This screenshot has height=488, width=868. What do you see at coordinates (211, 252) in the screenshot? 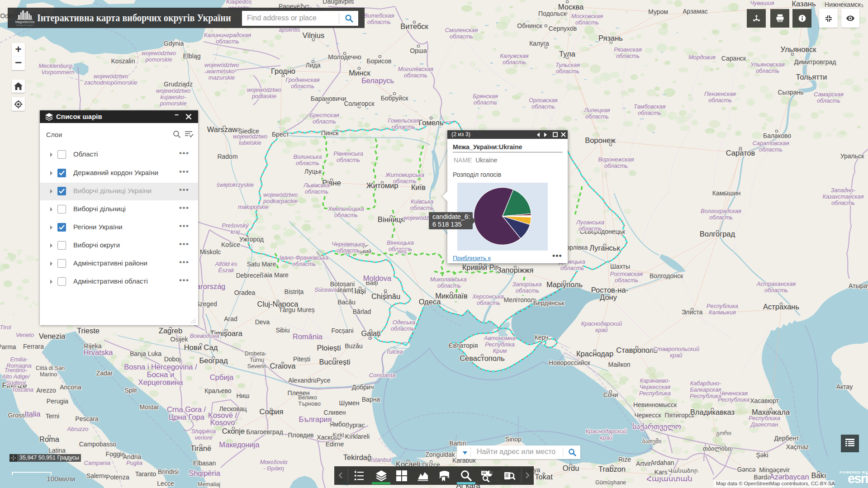
I see `svg-text: Miskolc` at bounding box center [211, 252].